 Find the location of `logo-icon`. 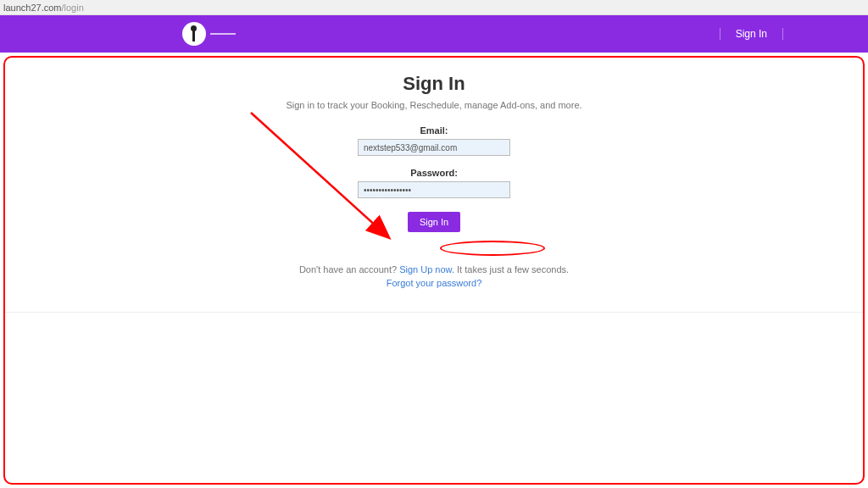

logo-icon is located at coordinates (194, 34).